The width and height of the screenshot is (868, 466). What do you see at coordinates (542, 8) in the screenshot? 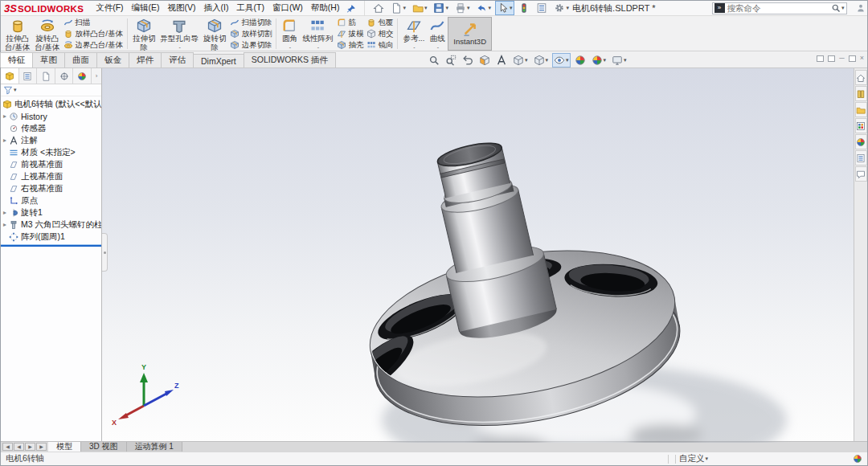
I see `file-properties-button` at bounding box center [542, 8].